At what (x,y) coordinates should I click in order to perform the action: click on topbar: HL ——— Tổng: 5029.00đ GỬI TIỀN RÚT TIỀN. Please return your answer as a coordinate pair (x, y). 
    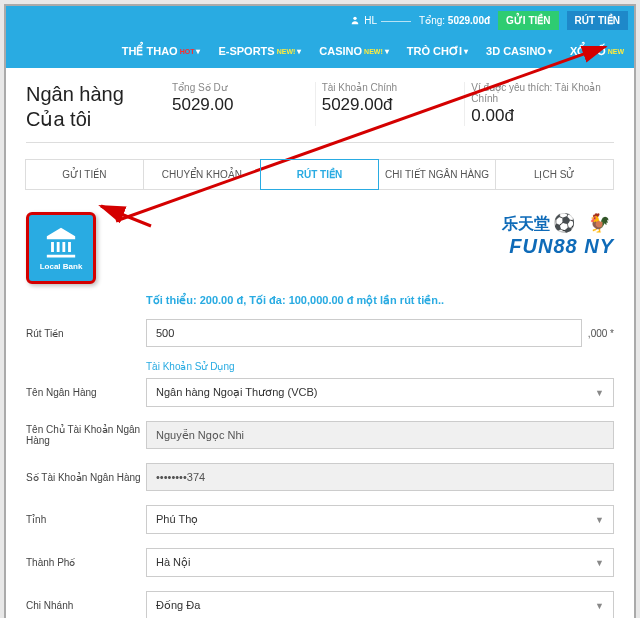
    Looking at the image, I should click on (320, 20).